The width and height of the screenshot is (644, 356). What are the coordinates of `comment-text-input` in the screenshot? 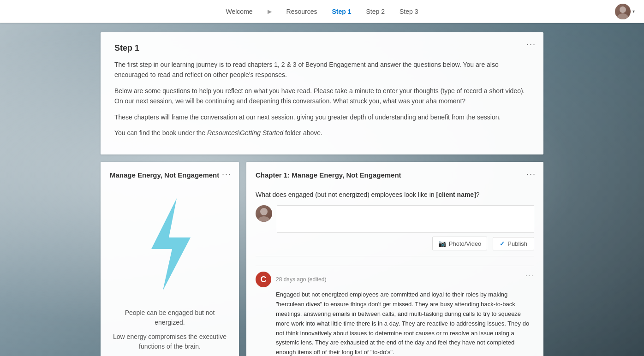 It's located at (405, 219).